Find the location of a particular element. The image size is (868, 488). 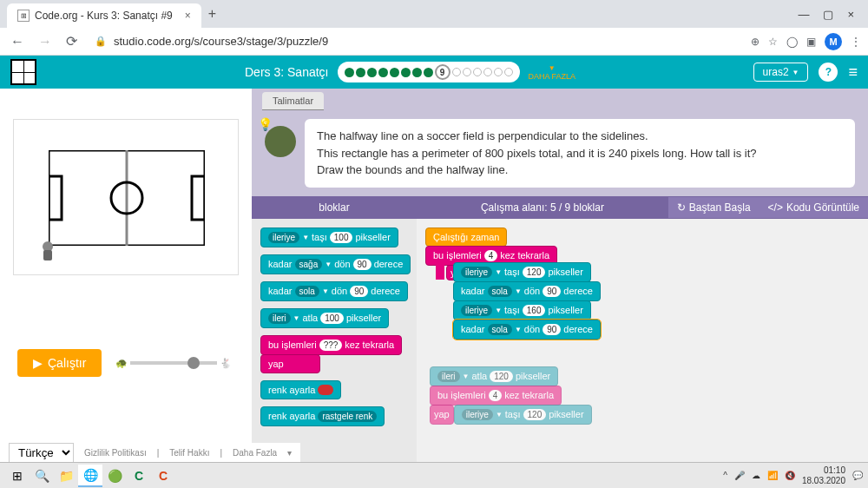

block-jump: ileri▼atla100pikseller is located at coordinates (325, 318).